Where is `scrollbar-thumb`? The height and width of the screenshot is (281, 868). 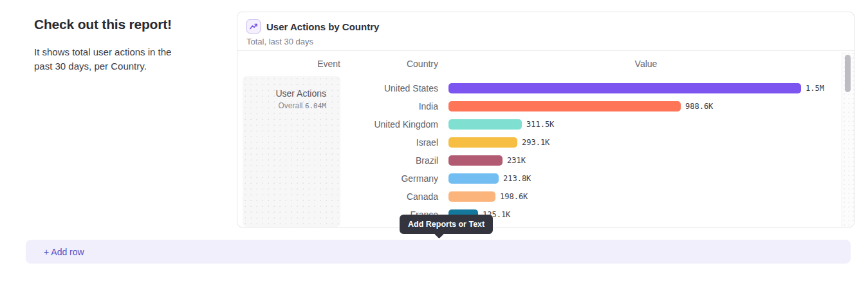 scrollbar-thumb is located at coordinates (848, 73).